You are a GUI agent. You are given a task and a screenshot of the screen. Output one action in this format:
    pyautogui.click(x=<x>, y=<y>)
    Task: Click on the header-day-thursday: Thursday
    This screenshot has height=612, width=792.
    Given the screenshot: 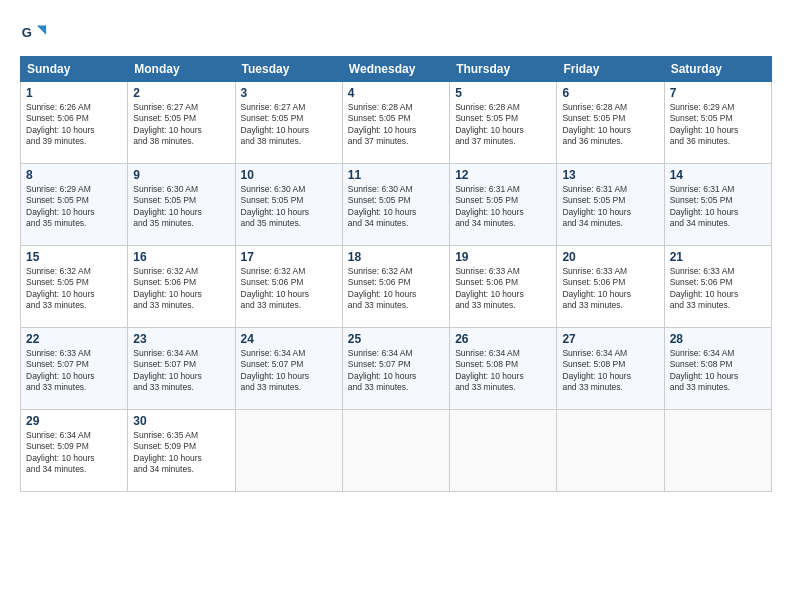 What is the action you would take?
    pyautogui.click(x=504, y=70)
    